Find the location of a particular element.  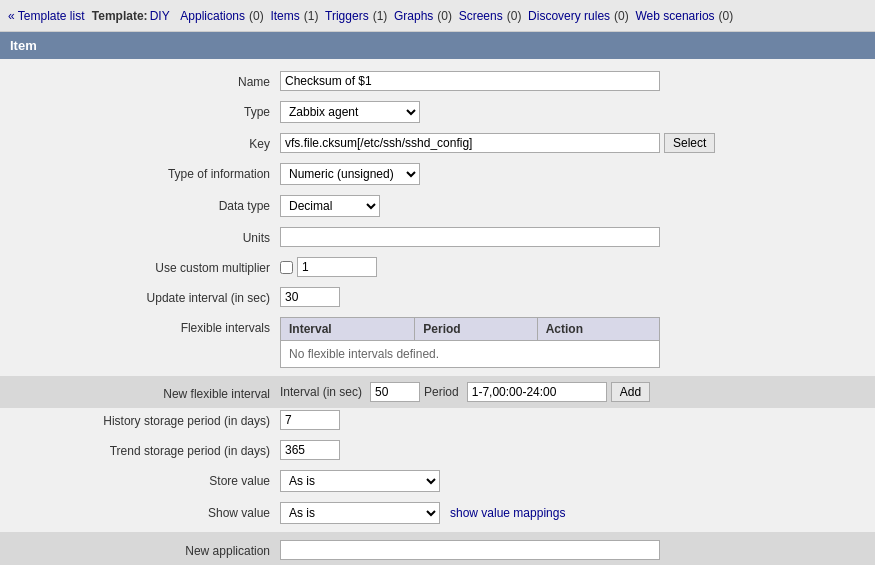

nav-webscenarios: Web scenarios is located at coordinates (674, 16).